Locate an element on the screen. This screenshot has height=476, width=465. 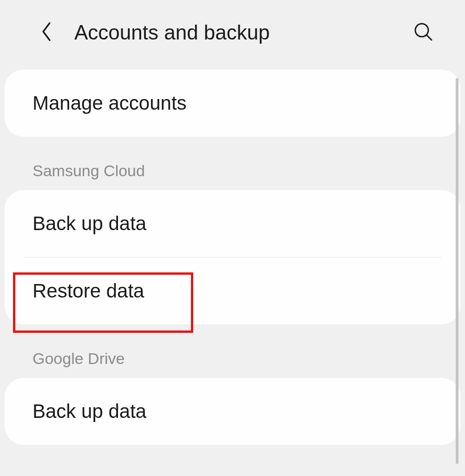
section-header-google-drive: Google Drive is located at coordinates (232, 351).